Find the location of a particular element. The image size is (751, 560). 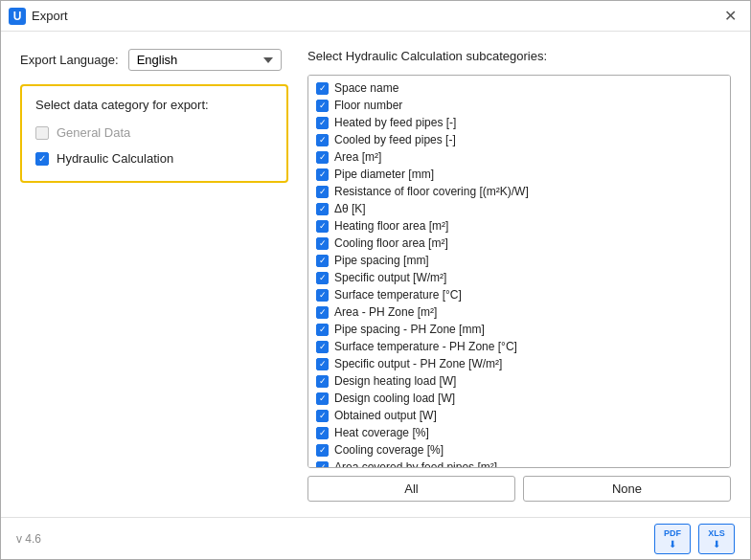

list-item: ✓Resistance of floor covering [(m²K)/W] is located at coordinates (519, 191).